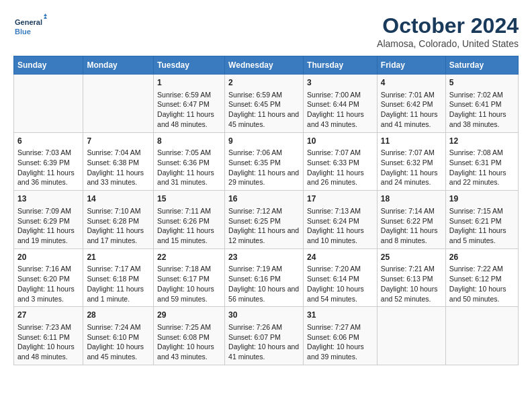 The width and height of the screenshot is (532, 411). Describe the element at coordinates (189, 316) in the screenshot. I see `day-number: 29` at that location.